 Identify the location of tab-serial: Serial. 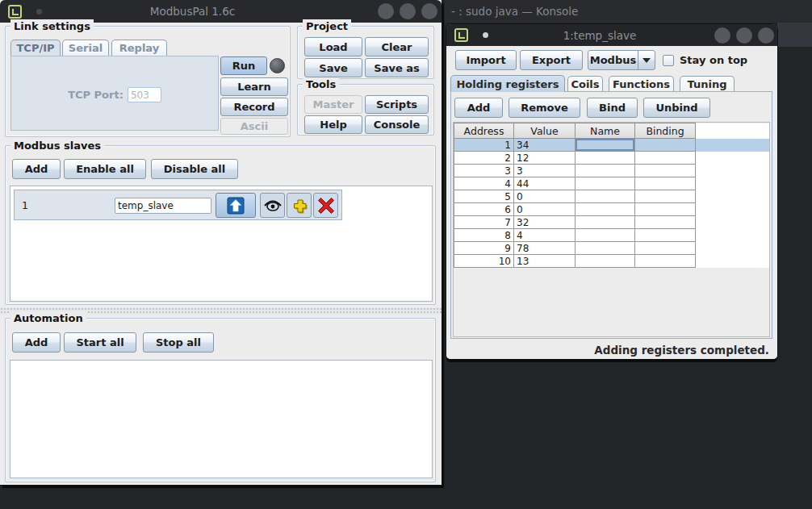
(86, 48).